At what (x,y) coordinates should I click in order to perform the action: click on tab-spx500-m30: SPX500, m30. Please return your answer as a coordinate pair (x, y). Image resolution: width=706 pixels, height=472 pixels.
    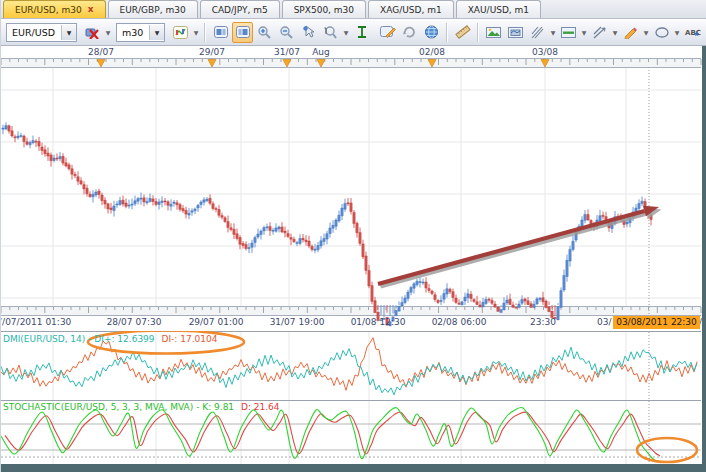
    Looking at the image, I should click on (324, 9).